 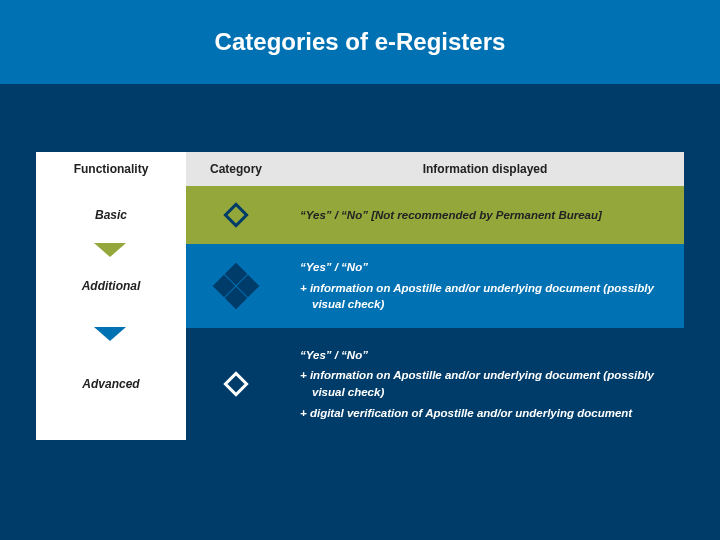 What do you see at coordinates (236, 286) in the screenshot?
I see `category-additional-icon-cell` at bounding box center [236, 286].